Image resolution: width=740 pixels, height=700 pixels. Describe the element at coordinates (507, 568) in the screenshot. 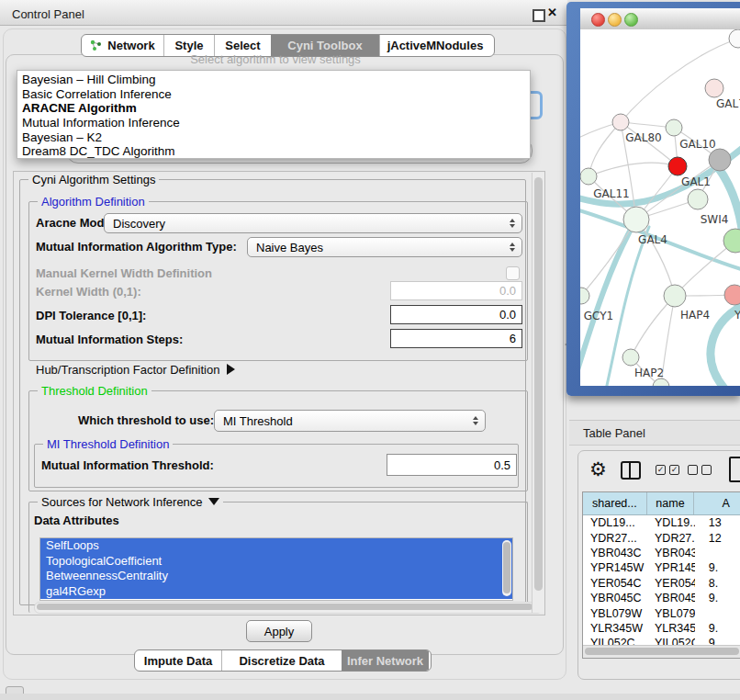

I see `attributes-scrollbar` at that location.